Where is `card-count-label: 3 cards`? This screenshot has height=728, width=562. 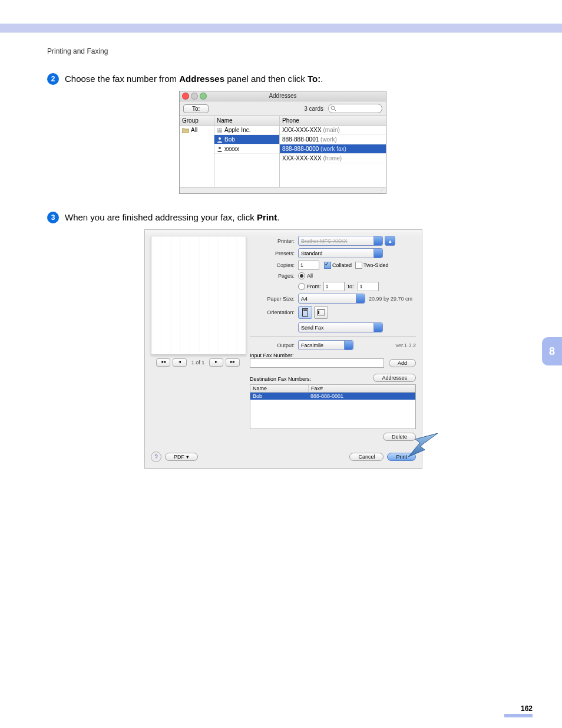
card-count-label: 3 cards is located at coordinates (313, 108).